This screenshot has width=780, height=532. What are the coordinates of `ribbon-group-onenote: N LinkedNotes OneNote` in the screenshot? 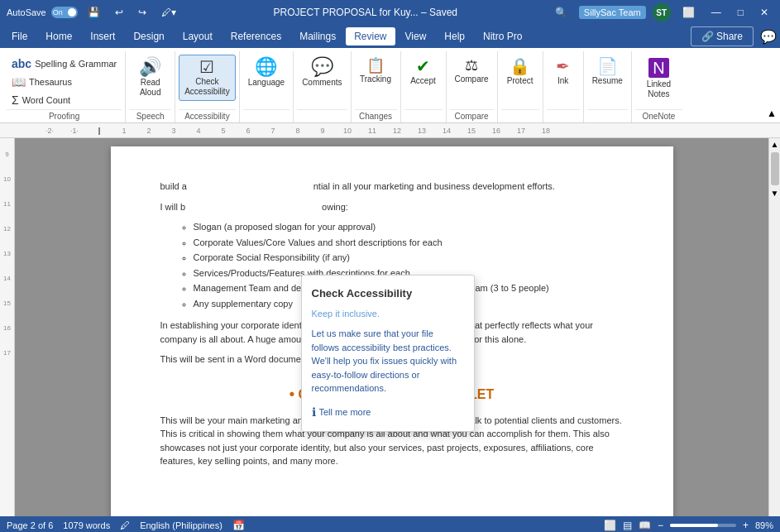 It's located at (658, 87).